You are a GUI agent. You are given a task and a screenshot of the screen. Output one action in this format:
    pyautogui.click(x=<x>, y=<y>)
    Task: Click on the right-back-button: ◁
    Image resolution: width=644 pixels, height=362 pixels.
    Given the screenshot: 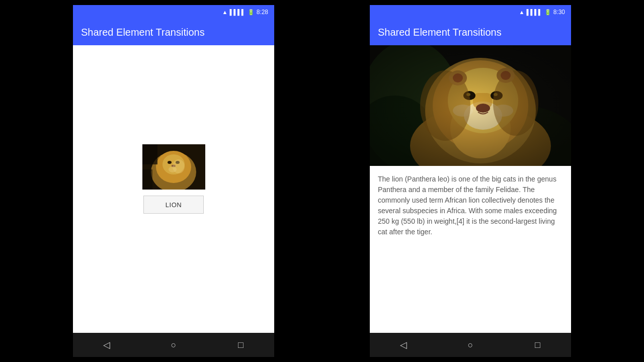 What is the action you would take?
    pyautogui.click(x=404, y=345)
    